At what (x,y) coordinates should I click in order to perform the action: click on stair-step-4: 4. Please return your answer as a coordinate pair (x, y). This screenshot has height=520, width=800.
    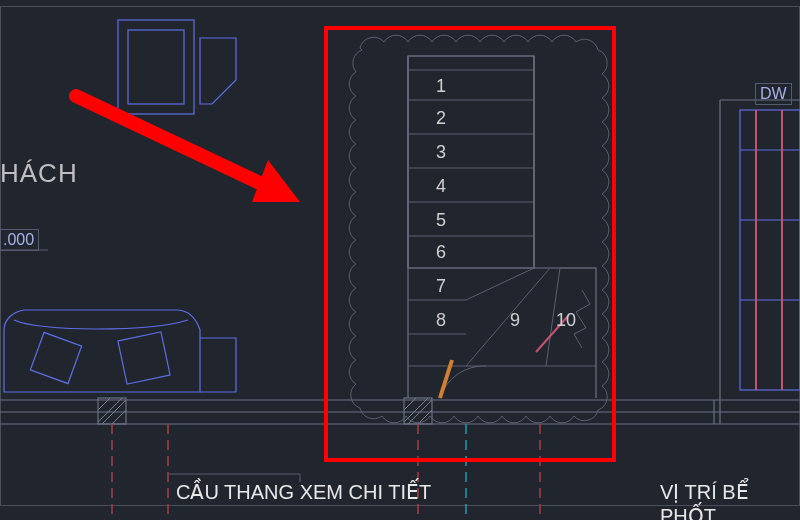
    Looking at the image, I should click on (441, 186).